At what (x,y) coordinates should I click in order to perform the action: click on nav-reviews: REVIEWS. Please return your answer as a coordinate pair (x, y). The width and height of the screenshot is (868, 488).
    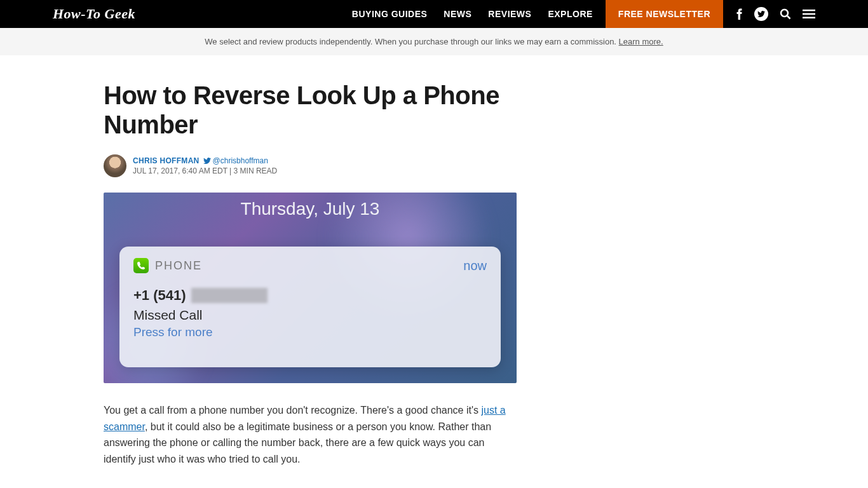
    Looking at the image, I should click on (510, 14).